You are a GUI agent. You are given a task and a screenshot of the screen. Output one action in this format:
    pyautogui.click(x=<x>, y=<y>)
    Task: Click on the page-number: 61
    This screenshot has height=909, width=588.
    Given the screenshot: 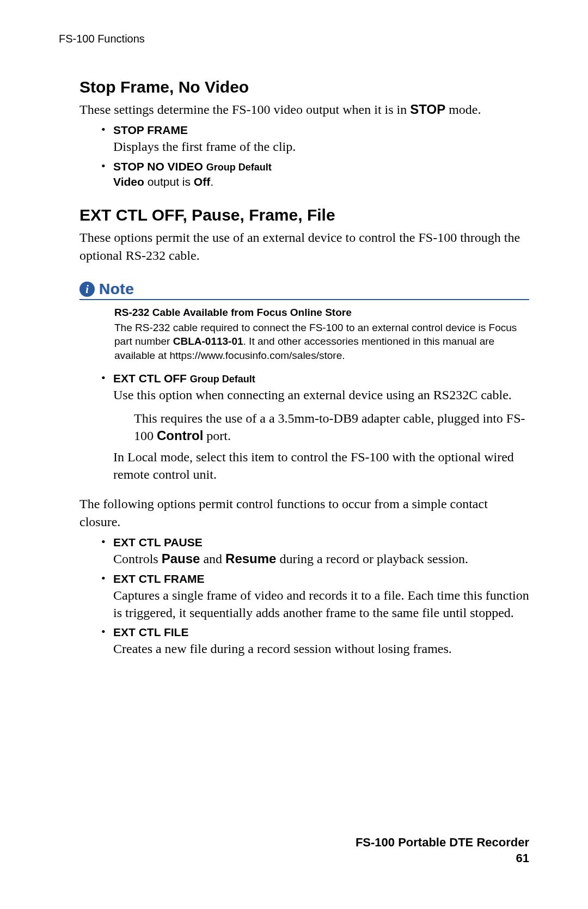 What is the action you would take?
    pyautogui.click(x=442, y=858)
    